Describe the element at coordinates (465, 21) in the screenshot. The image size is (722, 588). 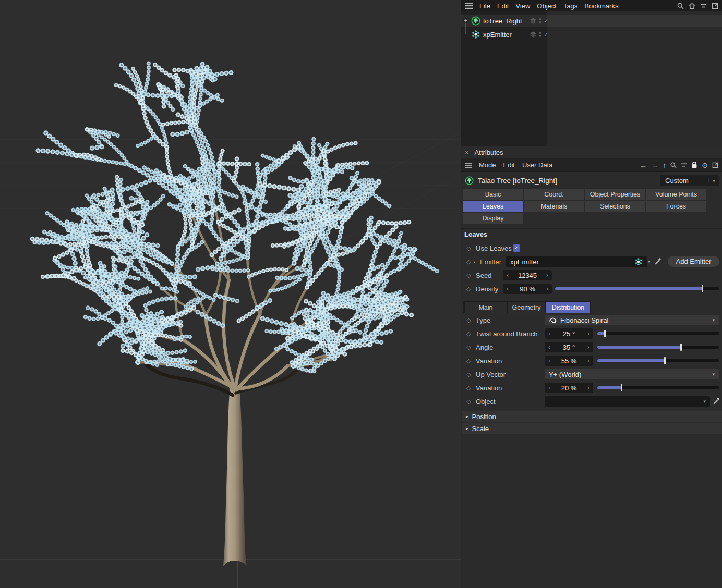
I see `expand-toggle-icon: +` at that location.